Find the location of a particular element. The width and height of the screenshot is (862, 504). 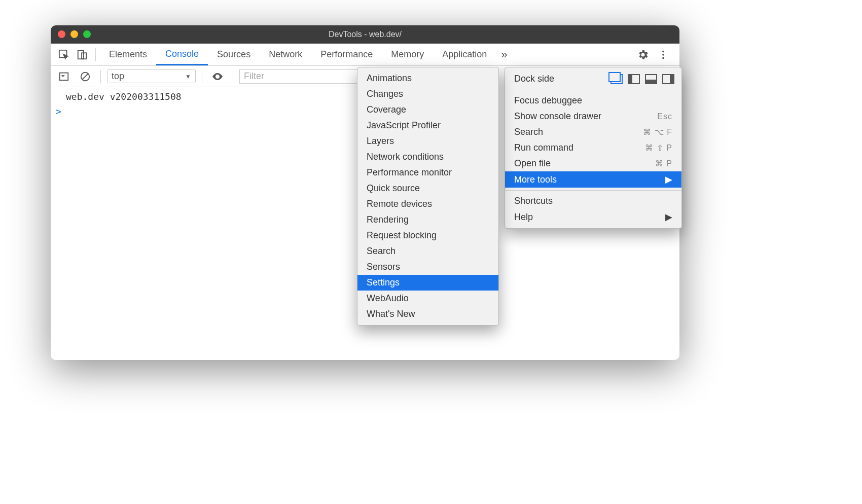

menu-item-more-tools: More tools▶ is located at coordinates (593, 179).